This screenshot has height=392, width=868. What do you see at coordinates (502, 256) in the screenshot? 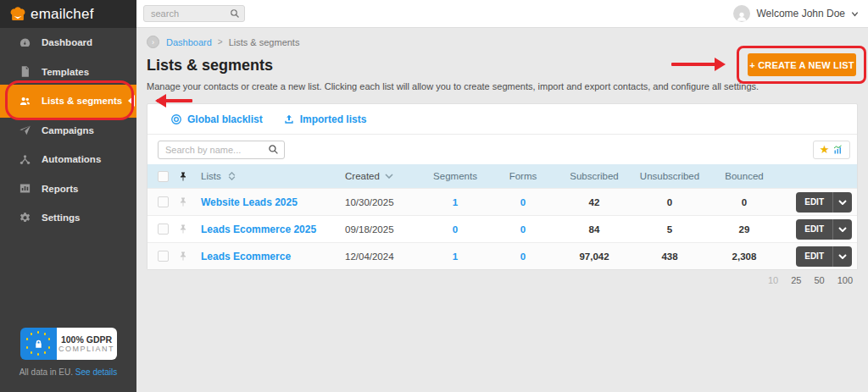
I see `table-row: Leads Ecommerce 12/04/2024 1 0 97,042 43…` at bounding box center [502, 256].